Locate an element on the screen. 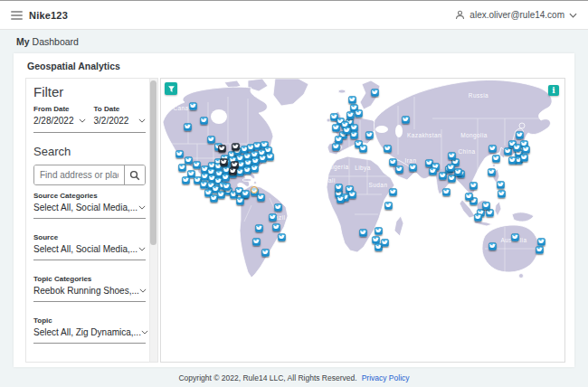  filter-dropdown: Topic CategoriesReebok Running Shoes,... is located at coordinates (90, 286).